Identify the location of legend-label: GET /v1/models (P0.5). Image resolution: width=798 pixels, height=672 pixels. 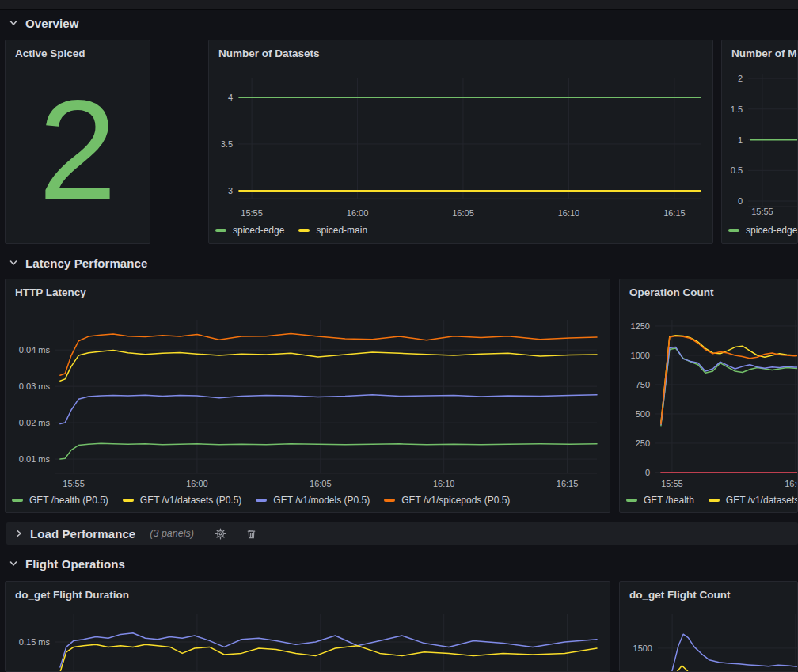
(321, 500).